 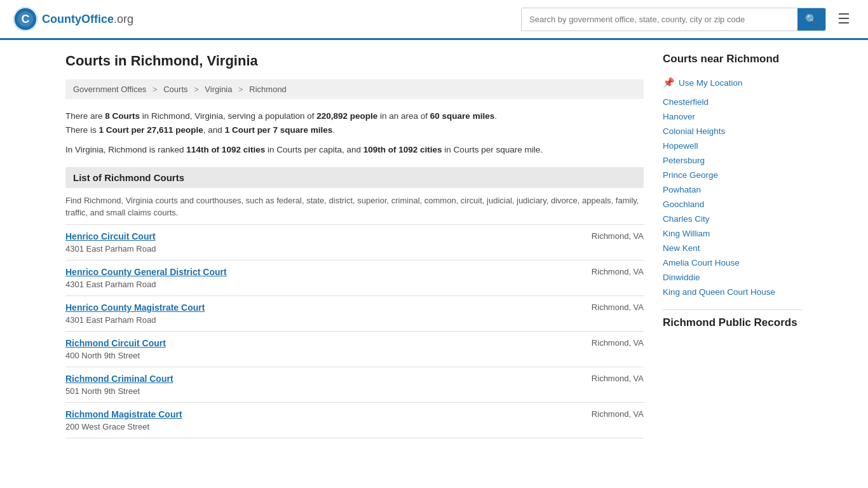 What do you see at coordinates (403, 150) in the screenshot?
I see `info-ranked-bold2: 109th of 1092 cities` at bounding box center [403, 150].